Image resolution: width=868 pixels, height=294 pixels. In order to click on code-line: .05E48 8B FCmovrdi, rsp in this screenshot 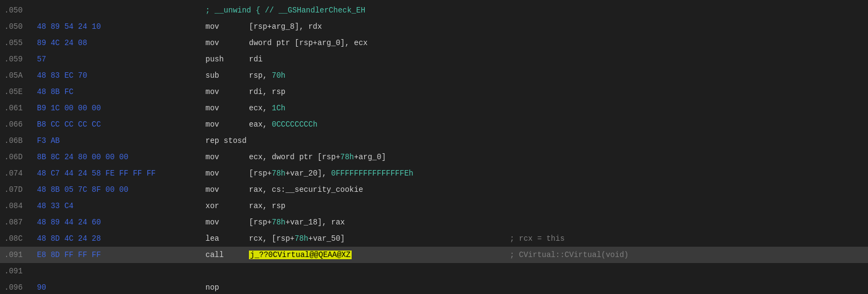, I will do `click(434, 92)`.